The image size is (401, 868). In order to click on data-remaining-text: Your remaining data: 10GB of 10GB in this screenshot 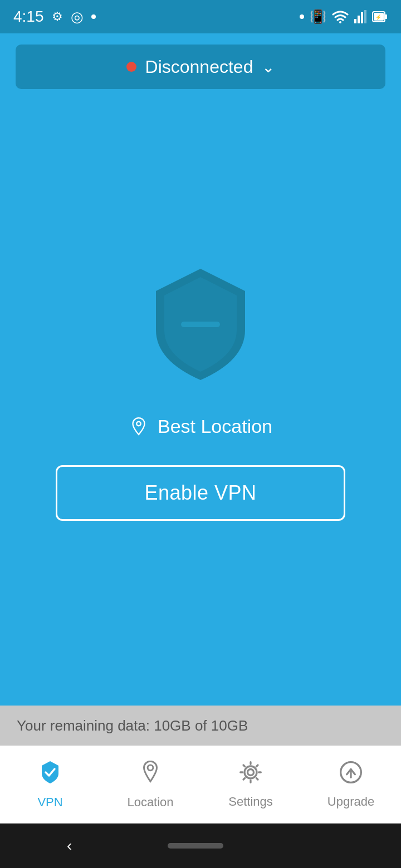, I will do `click(133, 726)`.